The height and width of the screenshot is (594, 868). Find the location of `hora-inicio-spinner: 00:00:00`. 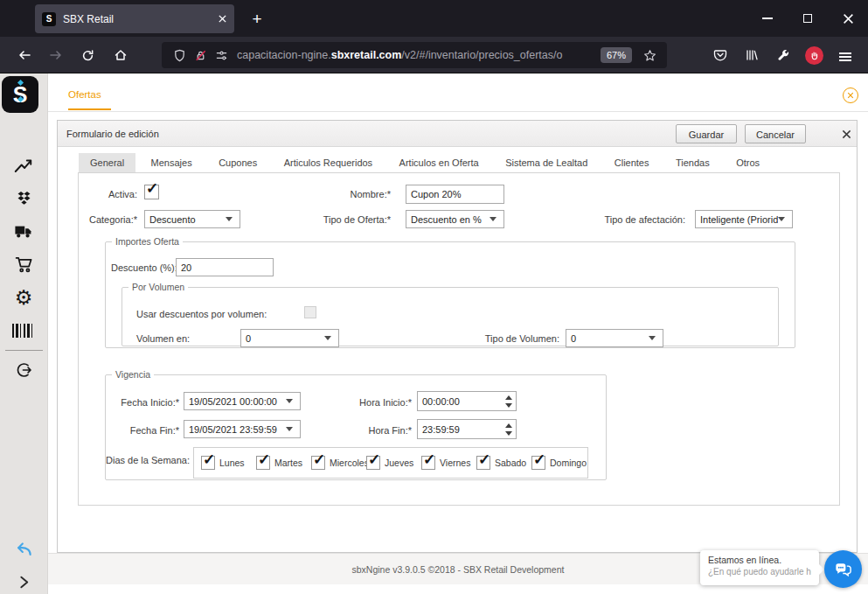

hora-inicio-spinner: 00:00:00 is located at coordinates (467, 401).